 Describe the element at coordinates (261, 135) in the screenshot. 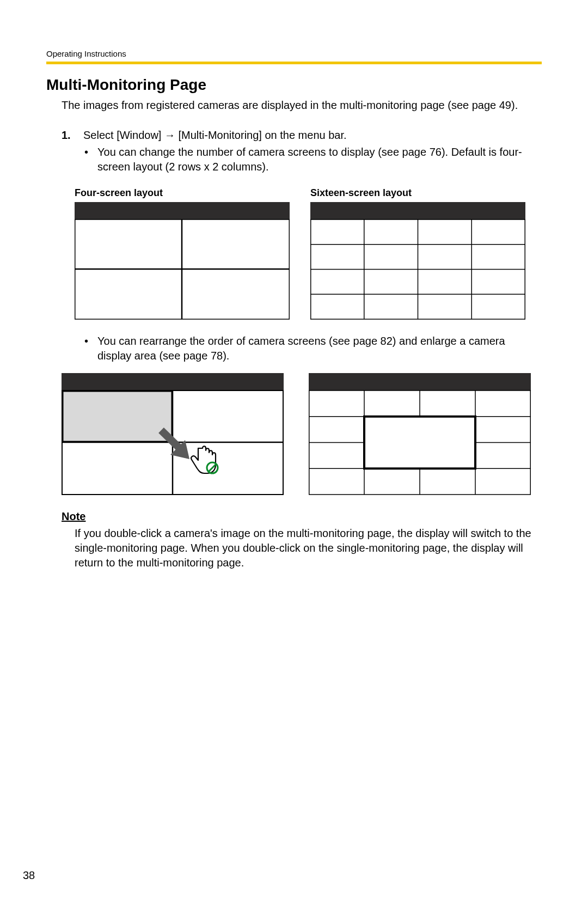

I see `step-text-after: [Multi-Monitoring] on the menu bar.` at that location.